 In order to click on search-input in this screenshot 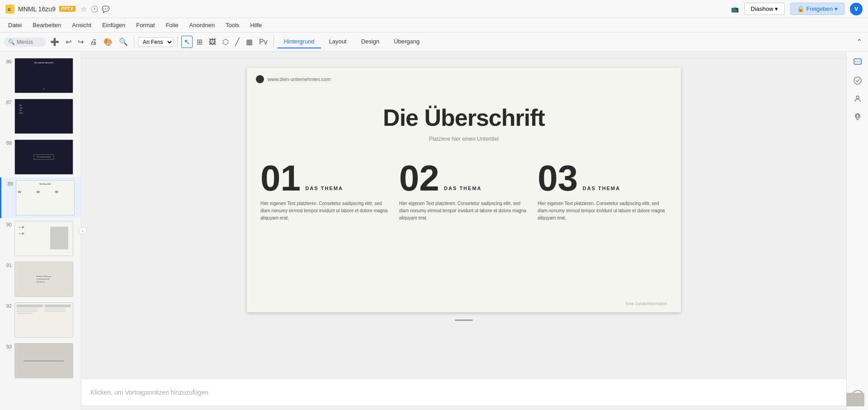, I will do `click(29, 42)`.